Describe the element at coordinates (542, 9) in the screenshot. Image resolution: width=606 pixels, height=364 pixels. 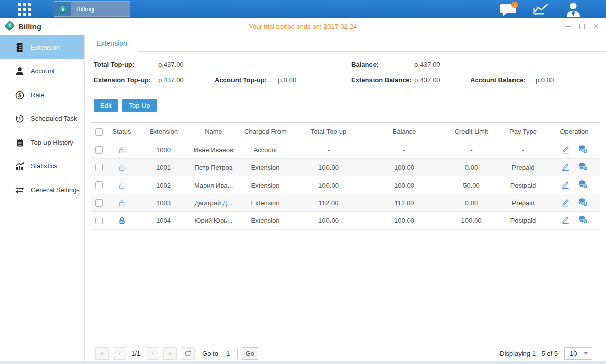
I see `resource-monitor-icon` at that location.